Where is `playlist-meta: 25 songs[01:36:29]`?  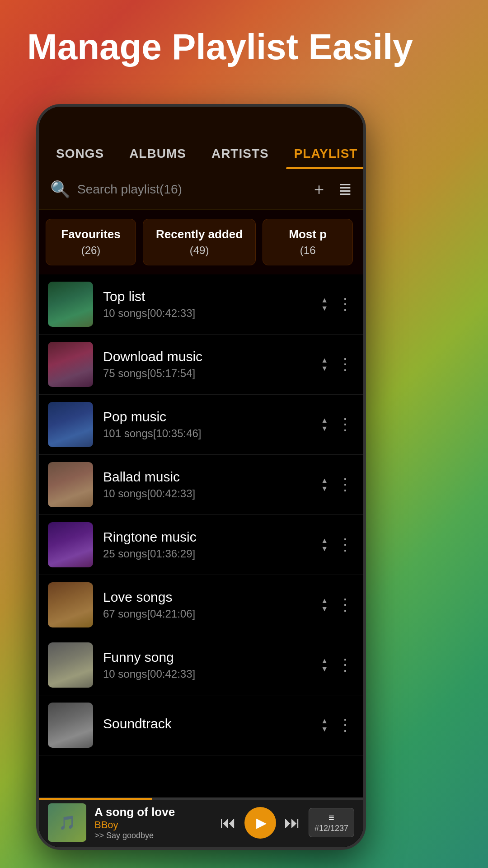
playlist-meta: 25 songs[01:36:29] is located at coordinates (212, 554).